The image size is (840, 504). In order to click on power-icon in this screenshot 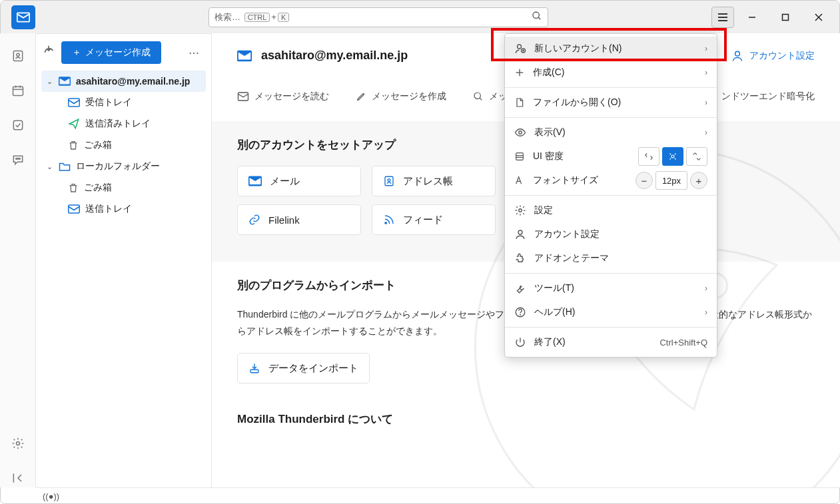, I will do `click(520, 342)`.